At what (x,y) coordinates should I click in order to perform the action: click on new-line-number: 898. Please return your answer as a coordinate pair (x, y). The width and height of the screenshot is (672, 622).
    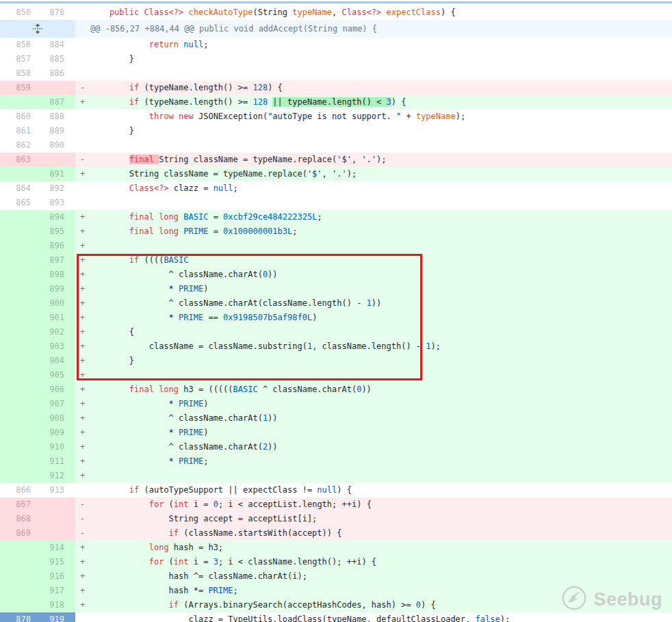
    Looking at the image, I should click on (56, 275).